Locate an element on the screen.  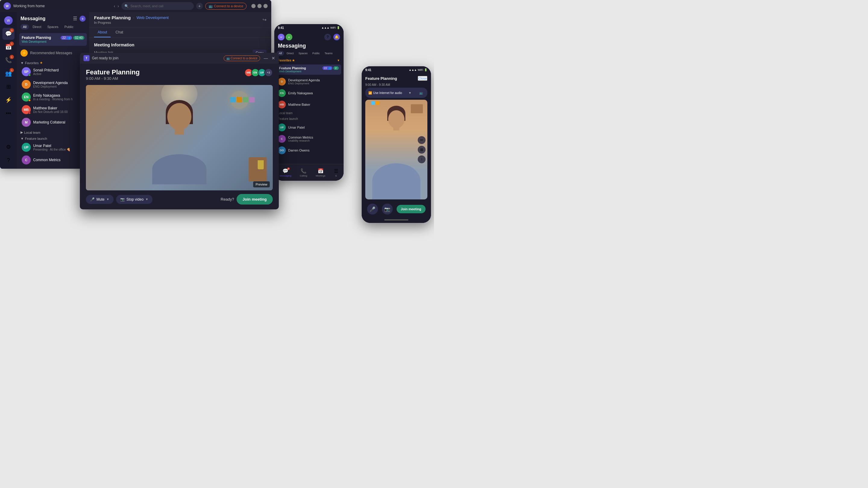
contact-dev-agenda: D Development Agenda ENG Deployment is located at coordinates (53, 84).